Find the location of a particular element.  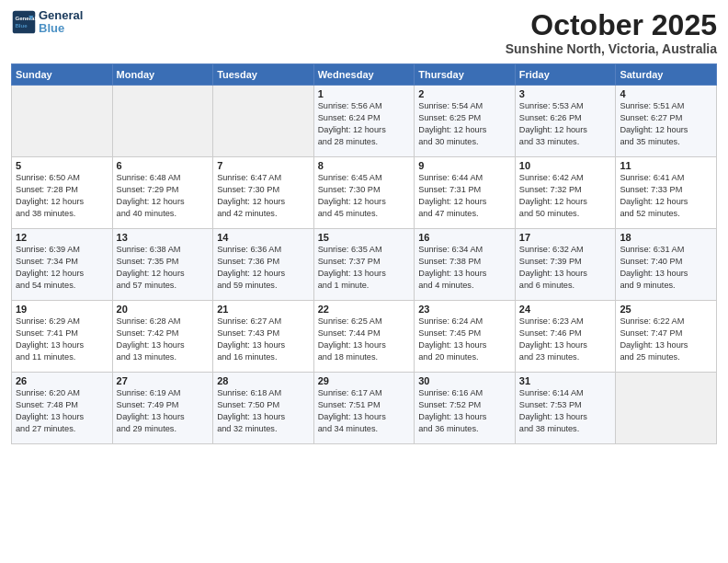

day-number: 14 is located at coordinates (263, 237).